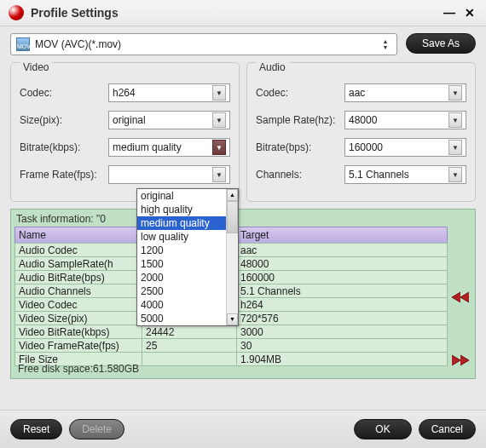 Image resolution: width=486 pixels, height=448 pixels. Describe the element at coordinates (243, 278) in the screenshot. I see `table-row: Audio BitRate(bps)768000160000` at that location.